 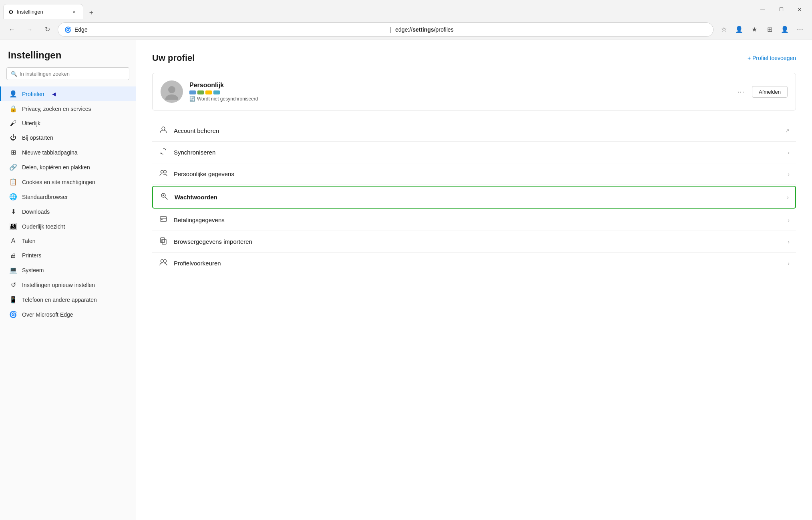 What do you see at coordinates (800, 10) in the screenshot?
I see `close-button: ✕` at bounding box center [800, 10].